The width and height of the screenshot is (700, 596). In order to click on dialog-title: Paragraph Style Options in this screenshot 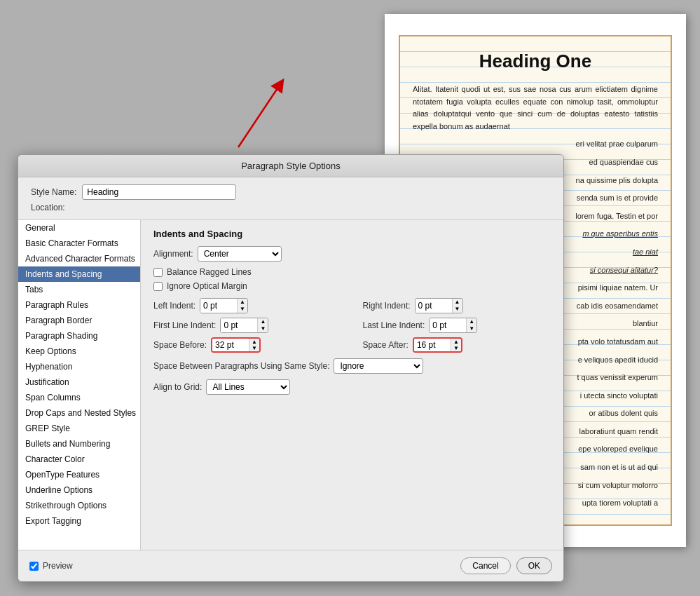, I will do `click(291, 165)`.